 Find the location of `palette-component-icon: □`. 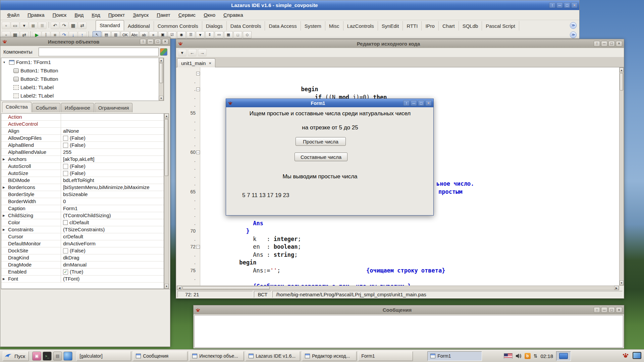

palette-component-icon: □ is located at coordinates (238, 35).